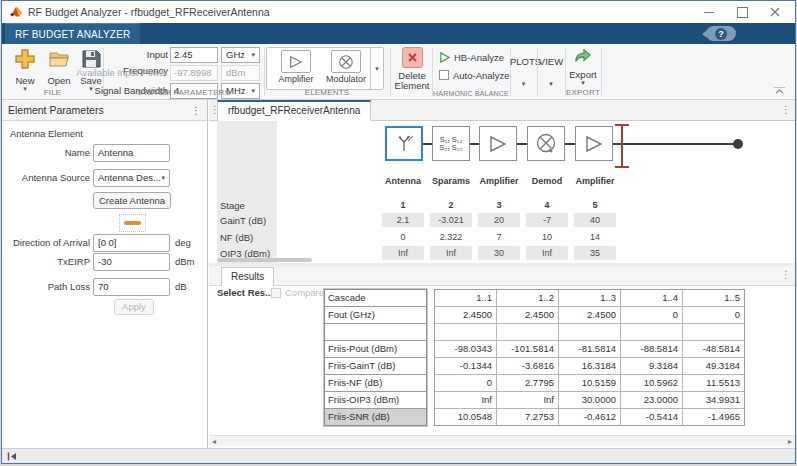  Describe the element at coordinates (652, 349) in the screenshot. I see `results-cell: -88.5814` at that location.